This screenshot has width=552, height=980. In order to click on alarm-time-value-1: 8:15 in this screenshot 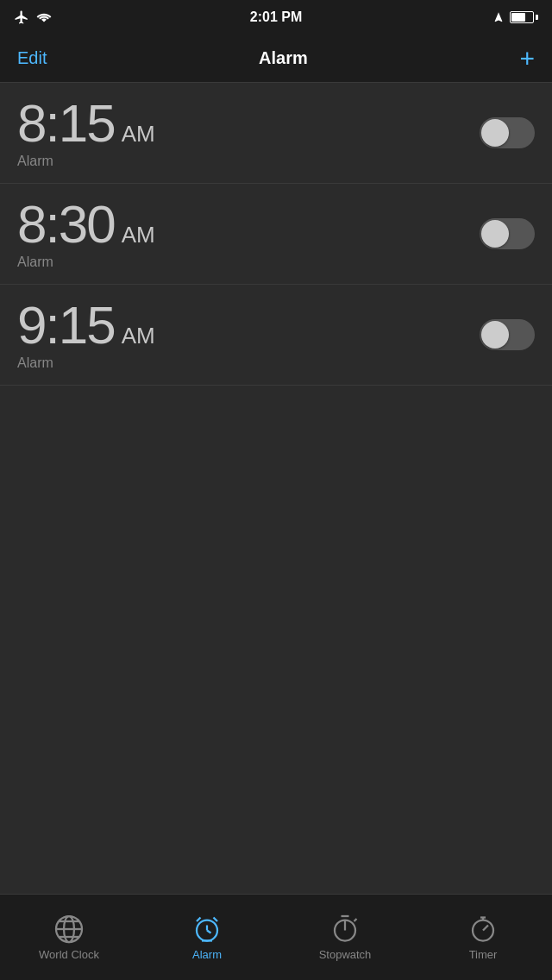, I will do `click(66, 123)`.